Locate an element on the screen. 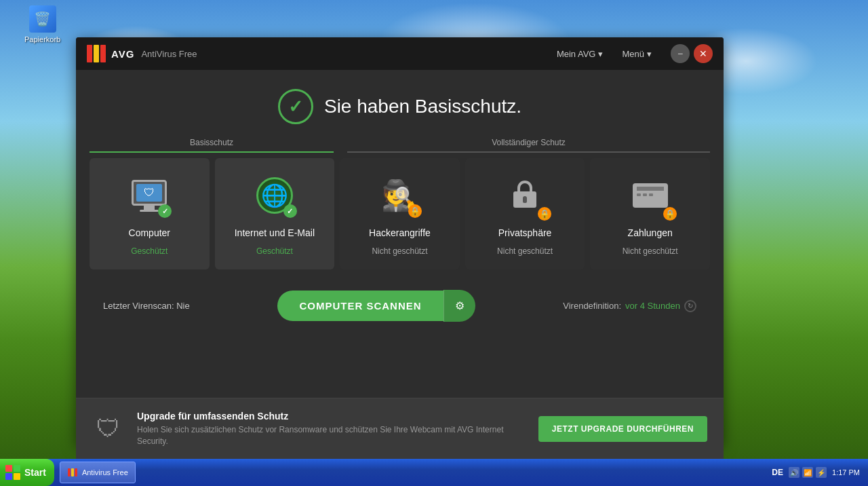 This screenshot has width=868, height=486. card-computer: 🛡 ✓ Computer Geschützt is located at coordinates (149, 214).